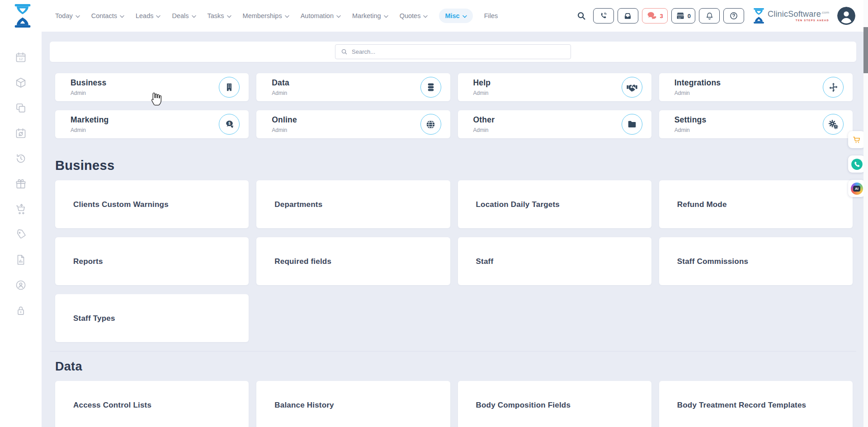  I want to click on section-title: Business, so click(456, 165).